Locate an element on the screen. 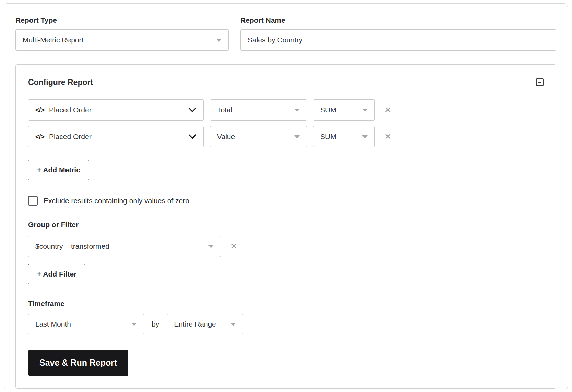  report-header-row: Report Type Multi-Metric Report Report N… is located at coordinates (286, 27).